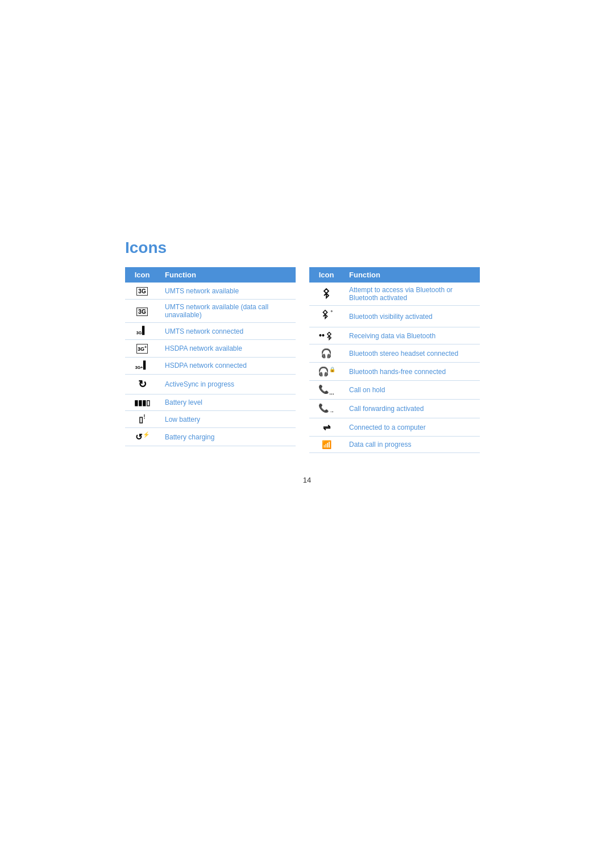 The height and width of the screenshot is (868, 614). What do you see at coordinates (227, 291) in the screenshot?
I see `function-cell: UMTS network available` at bounding box center [227, 291].